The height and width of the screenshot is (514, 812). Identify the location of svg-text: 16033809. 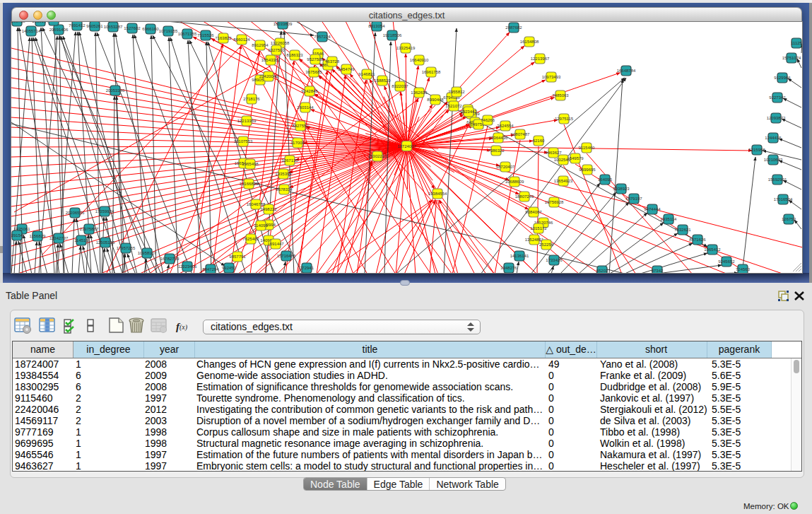
(283, 24).